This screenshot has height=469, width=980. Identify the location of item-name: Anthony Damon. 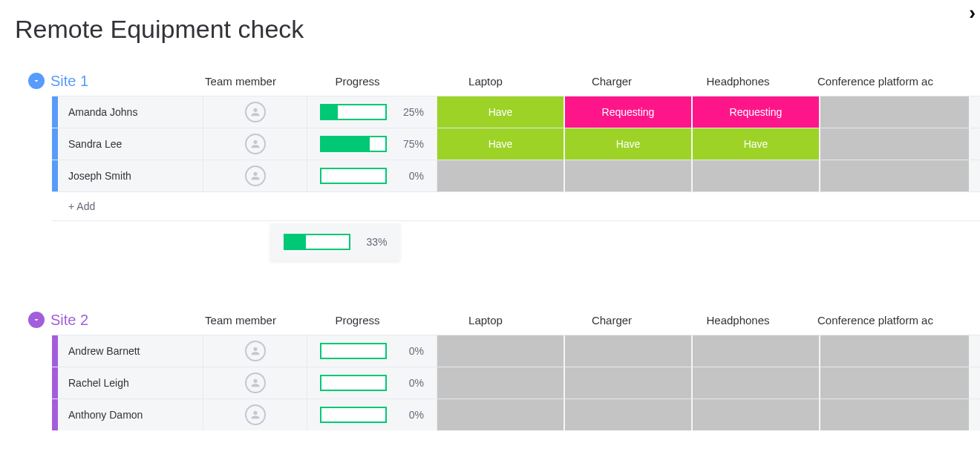
(131, 415).